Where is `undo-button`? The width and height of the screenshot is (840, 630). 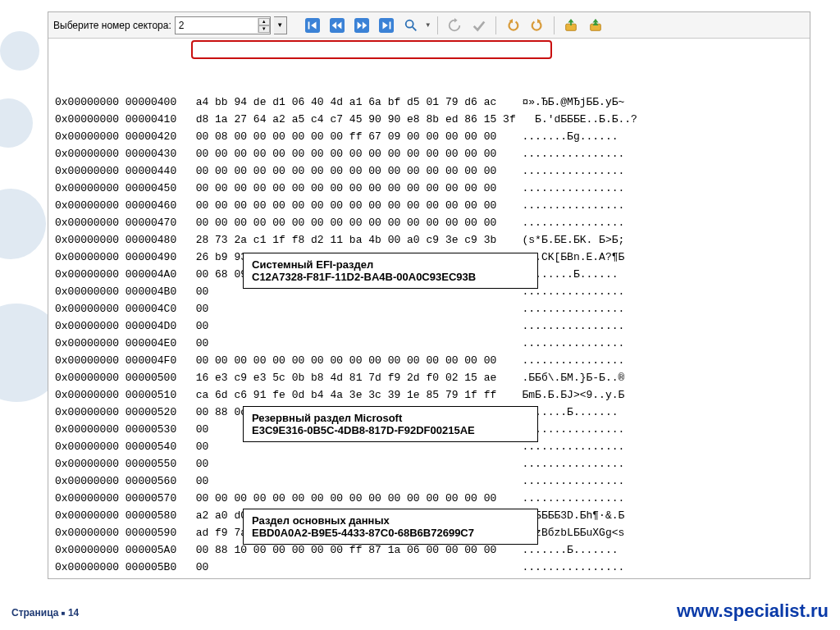
undo-button is located at coordinates (513, 25).